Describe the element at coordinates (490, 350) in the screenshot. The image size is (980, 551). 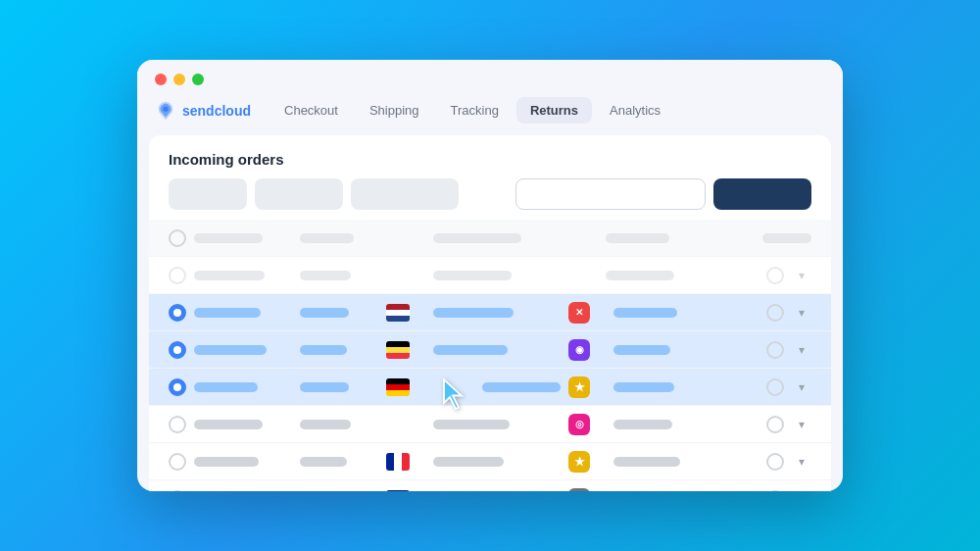
I see `table-row: ◉ ▾` at that location.